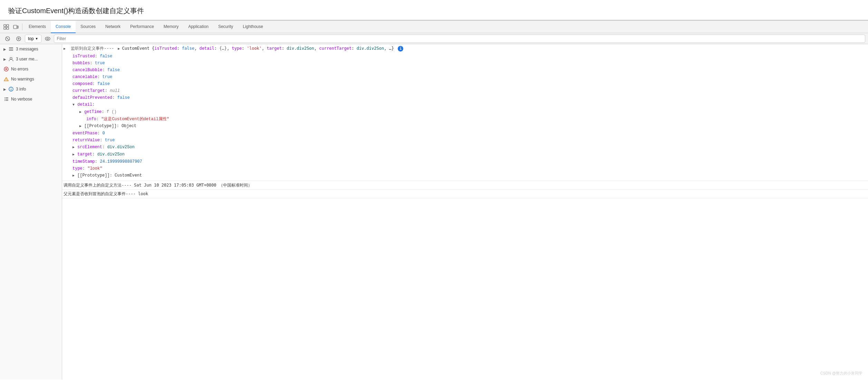  What do you see at coordinates (48, 39) in the screenshot?
I see `eye-btn` at bounding box center [48, 39].